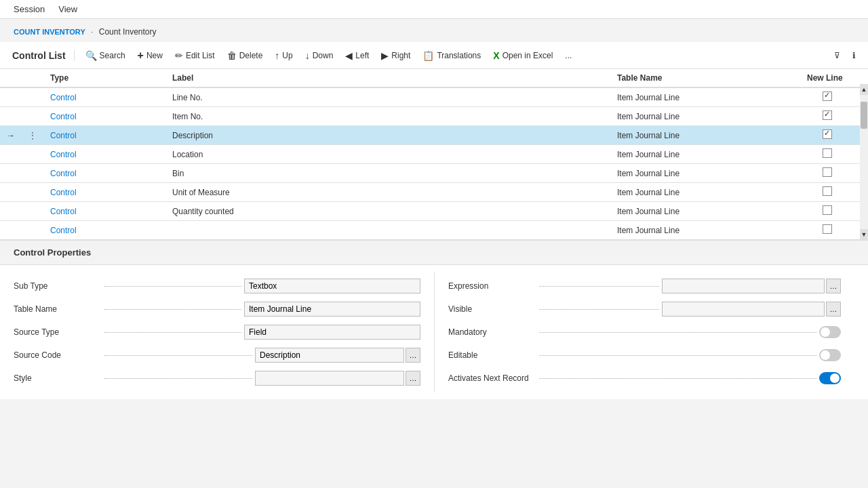 This screenshot has width=868, height=488. What do you see at coordinates (864, 162) in the screenshot?
I see `scroll-track` at bounding box center [864, 162].